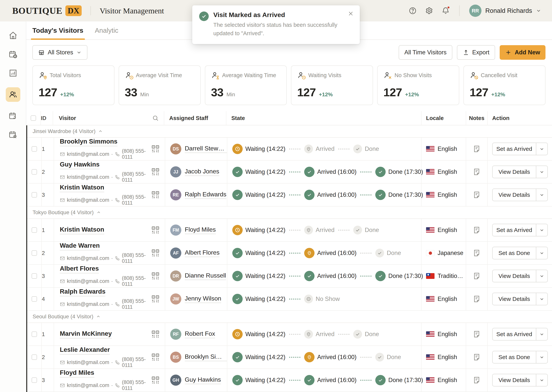 The image size is (552, 392). Describe the element at coordinates (83, 292) in the screenshot. I see `visitor-name-link: Ralph Edwards` at that location.